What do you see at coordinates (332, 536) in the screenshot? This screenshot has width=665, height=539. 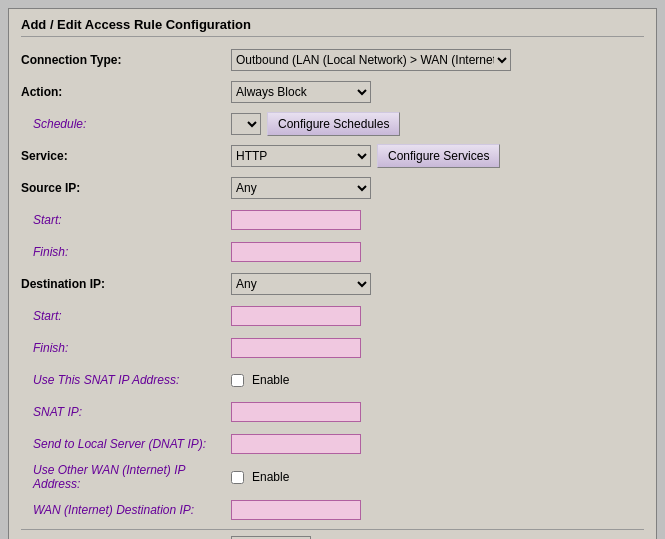 I see `rule-status-row: Rule Status: Enabled Disabled` at bounding box center [332, 536].